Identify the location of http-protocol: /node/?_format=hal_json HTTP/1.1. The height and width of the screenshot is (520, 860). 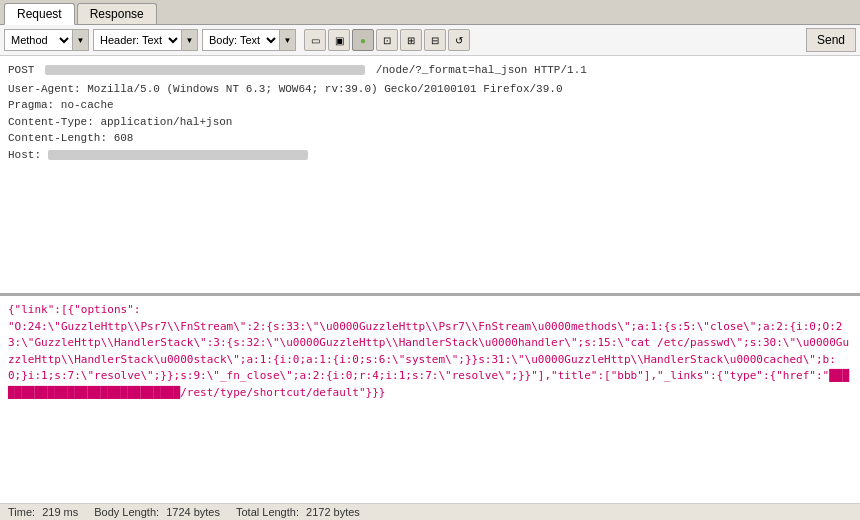
(482, 70).